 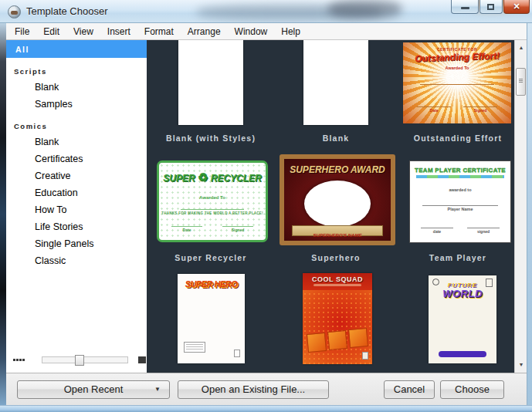 What do you see at coordinates (520, 82) in the screenshot?
I see `scrollbar-thumb` at bounding box center [520, 82].